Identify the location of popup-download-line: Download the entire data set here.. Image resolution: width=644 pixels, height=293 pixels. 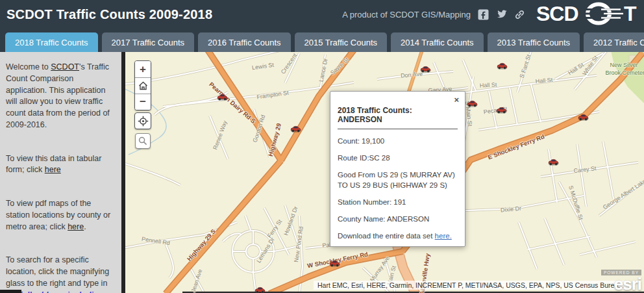
(397, 236).